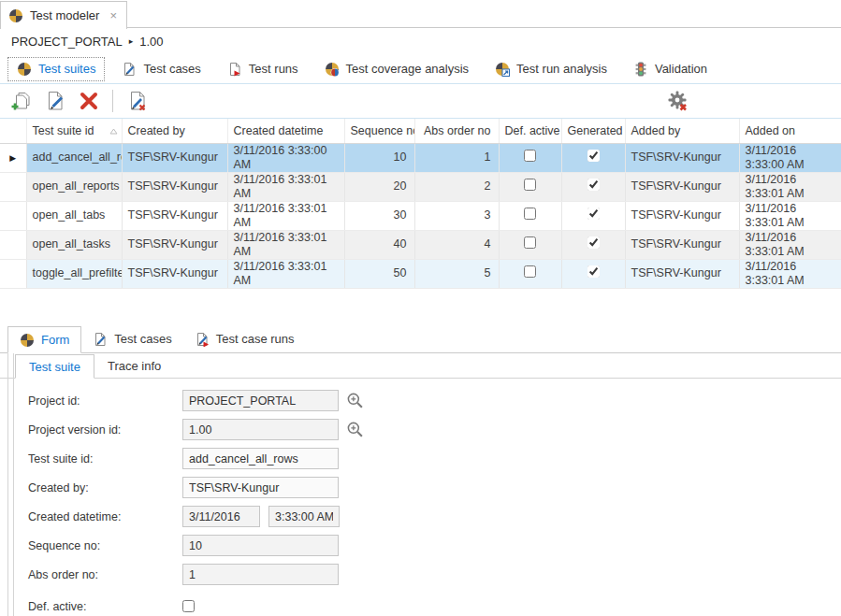  What do you see at coordinates (74, 245) in the screenshot?
I see `cell-test-suite-id: open_all_tasks` at bounding box center [74, 245].